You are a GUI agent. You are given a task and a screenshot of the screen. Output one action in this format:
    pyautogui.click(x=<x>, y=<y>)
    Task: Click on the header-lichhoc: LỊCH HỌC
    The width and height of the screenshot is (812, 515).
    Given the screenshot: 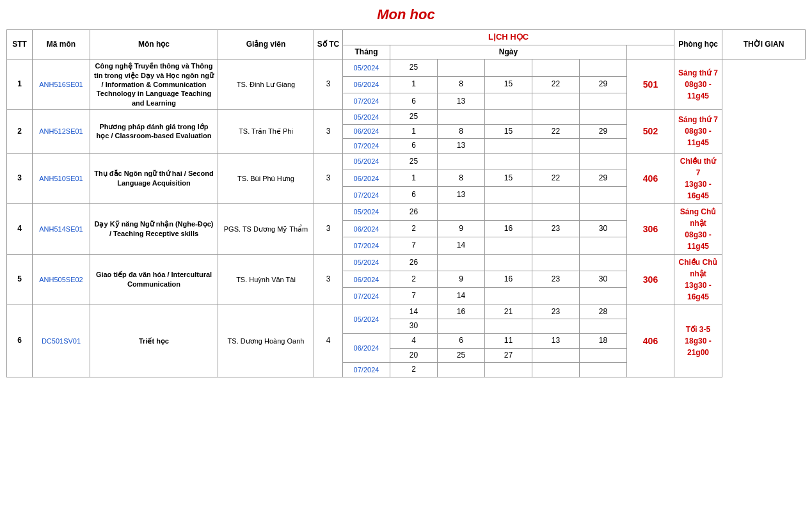 What is the action you would take?
    pyautogui.click(x=509, y=38)
    